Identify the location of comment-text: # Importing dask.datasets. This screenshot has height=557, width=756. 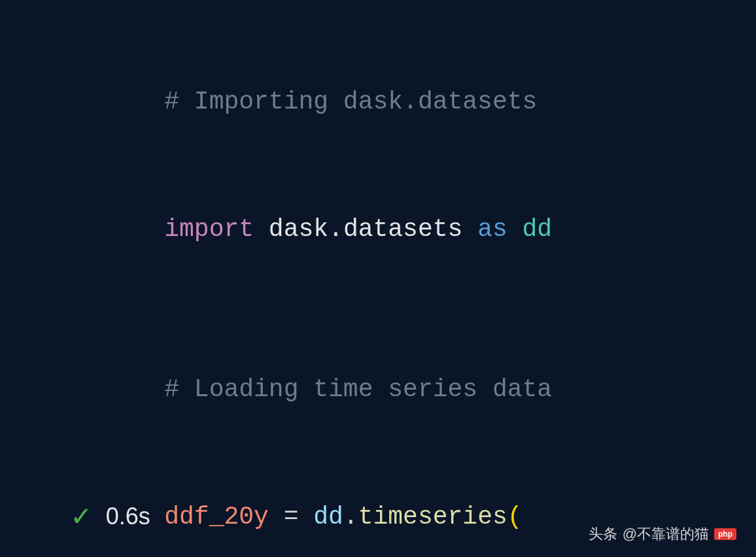
(351, 102).